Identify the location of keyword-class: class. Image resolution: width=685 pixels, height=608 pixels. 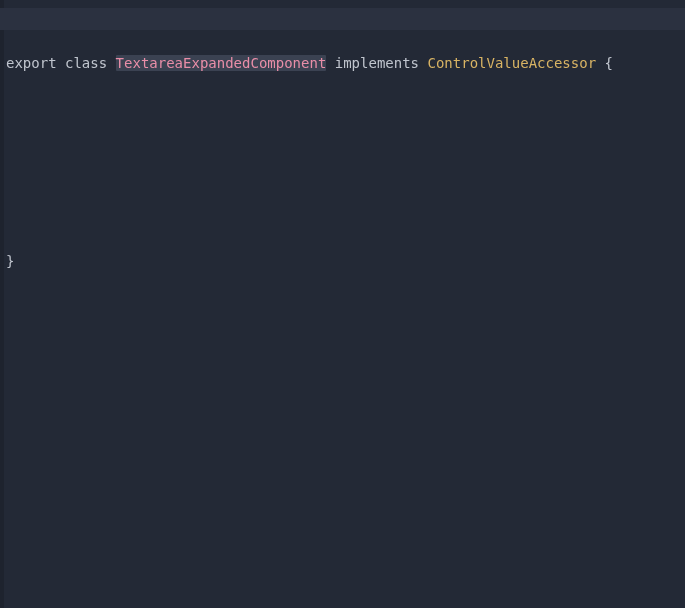
(86, 63).